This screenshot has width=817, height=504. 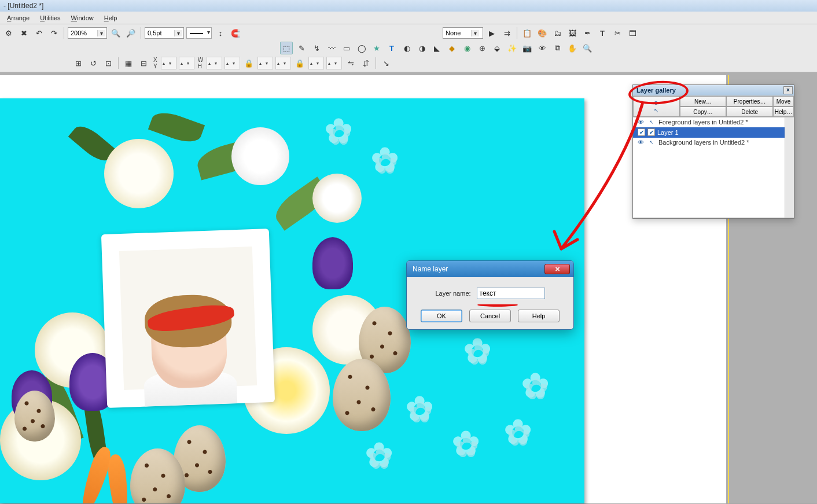 I want to click on stack-combo: ▾, so click(x=463, y=33).